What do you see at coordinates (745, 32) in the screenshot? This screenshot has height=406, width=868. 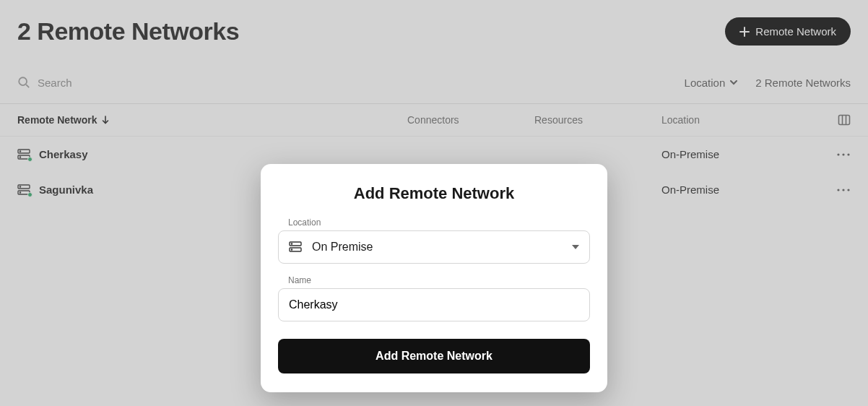 I see `plus-icon` at bounding box center [745, 32].